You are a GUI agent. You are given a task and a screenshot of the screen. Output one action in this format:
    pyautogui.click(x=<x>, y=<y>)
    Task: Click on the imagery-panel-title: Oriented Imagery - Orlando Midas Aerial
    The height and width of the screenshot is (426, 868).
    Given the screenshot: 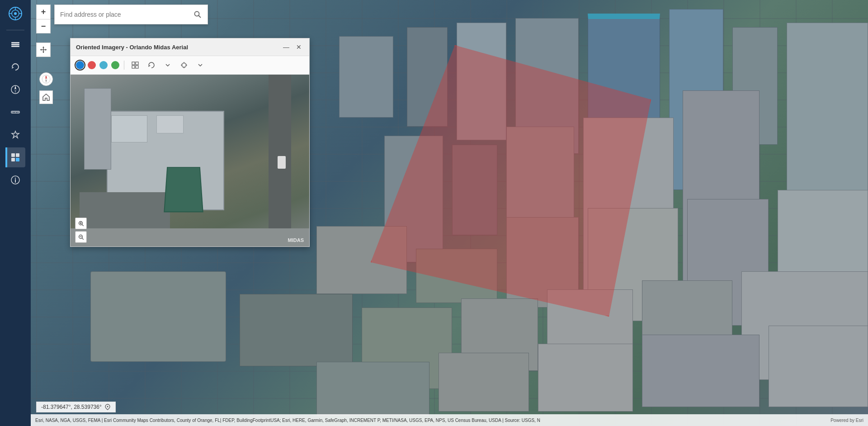 What is the action you would take?
    pyautogui.click(x=132, y=47)
    